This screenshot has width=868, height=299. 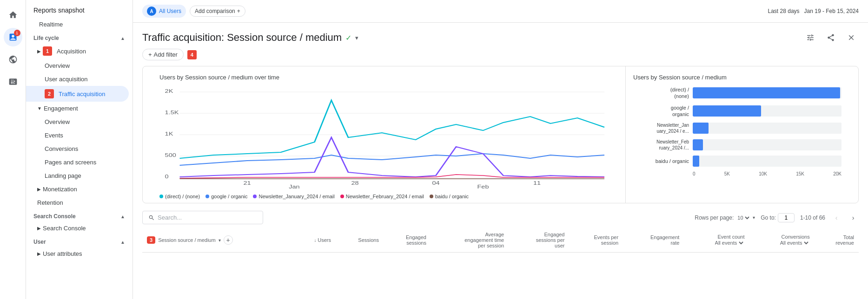 What do you see at coordinates (77, 202) in the screenshot?
I see `sidebar-item-retention: Retention` at bounding box center [77, 202].